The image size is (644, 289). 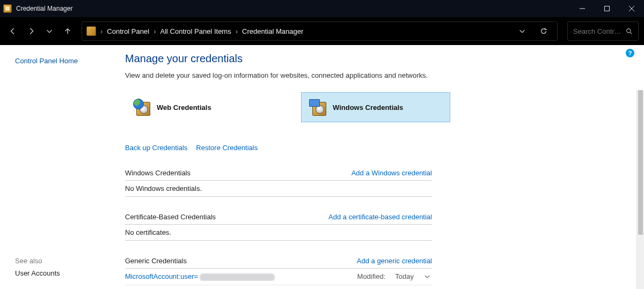 What do you see at coordinates (64, 261) in the screenshot?
I see `see-also-label: See also` at bounding box center [64, 261].